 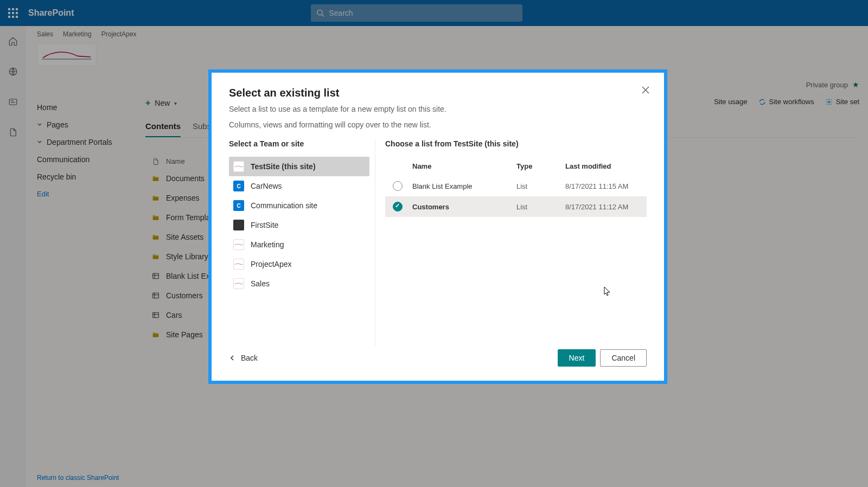 I want to click on picker-name: Customers, so click(x=464, y=207).